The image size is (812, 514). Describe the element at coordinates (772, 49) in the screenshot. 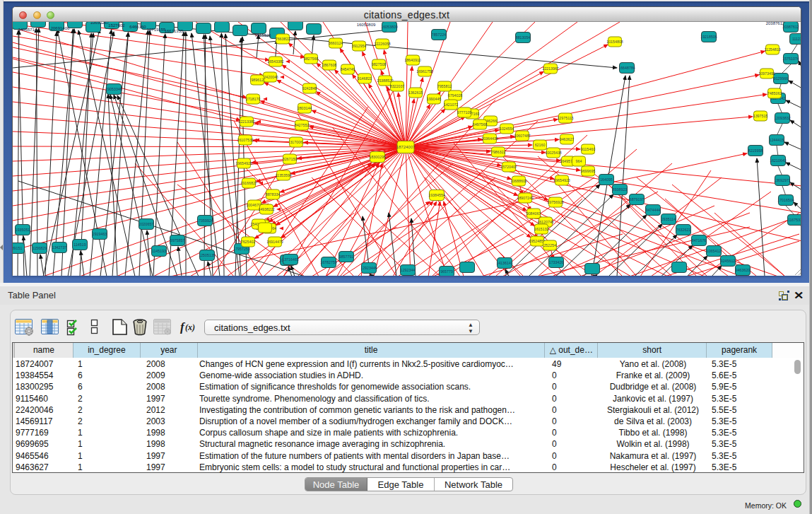

I see `svg-text: 11254819` at that location.